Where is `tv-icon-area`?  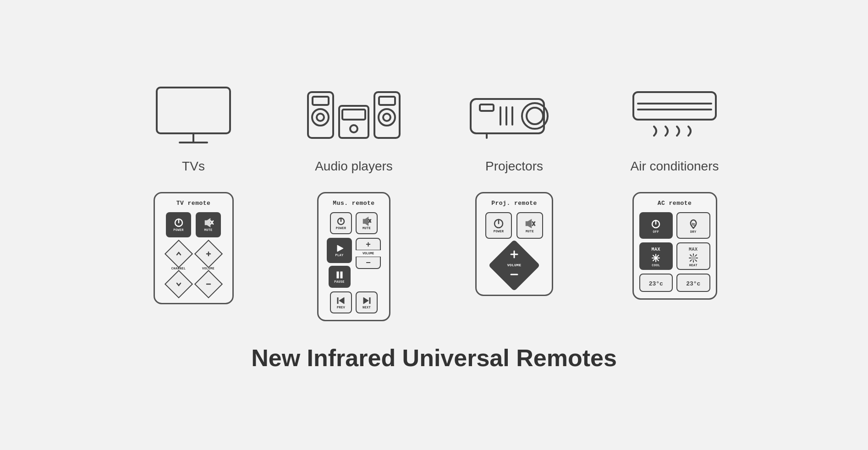 tv-icon-area is located at coordinates (193, 115).